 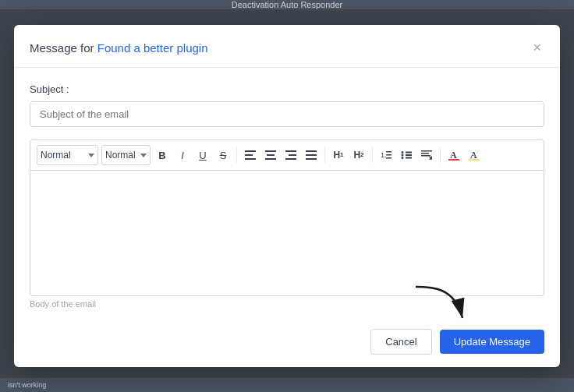 I want to click on modal-header: Message for Found a better plugin ×, so click(x=287, y=47).